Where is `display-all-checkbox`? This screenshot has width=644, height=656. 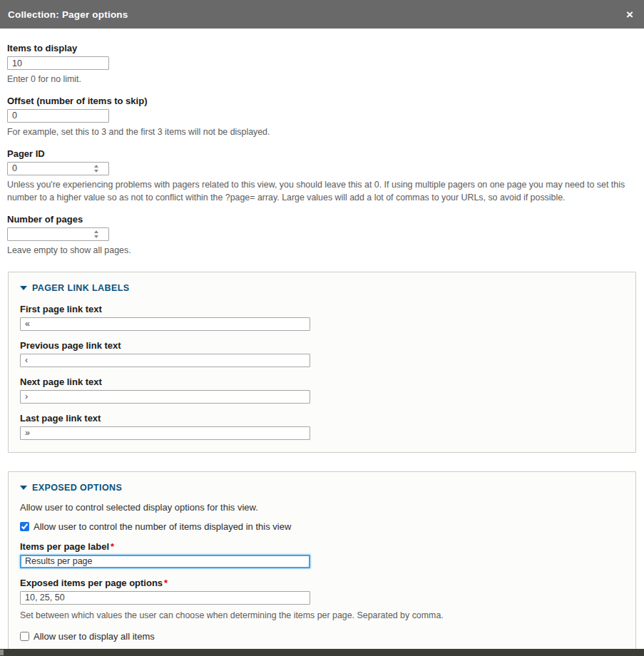 display-all-checkbox is located at coordinates (24, 636).